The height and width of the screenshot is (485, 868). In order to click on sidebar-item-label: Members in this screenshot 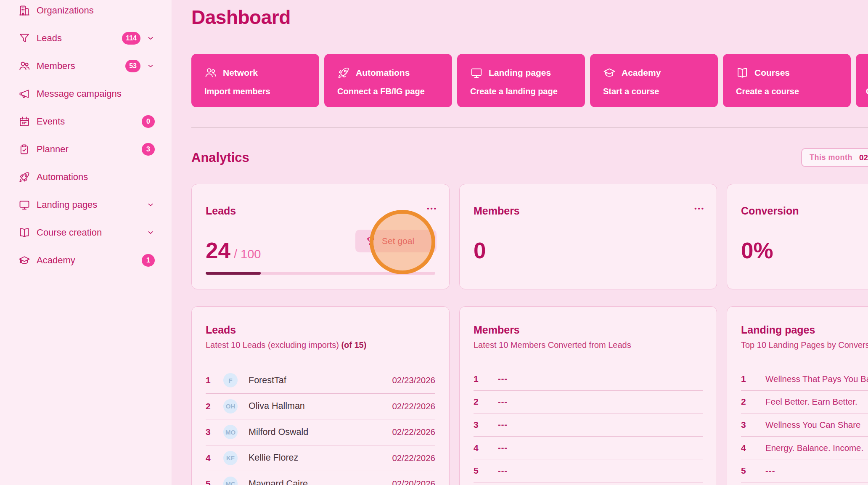, I will do `click(56, 66)`.